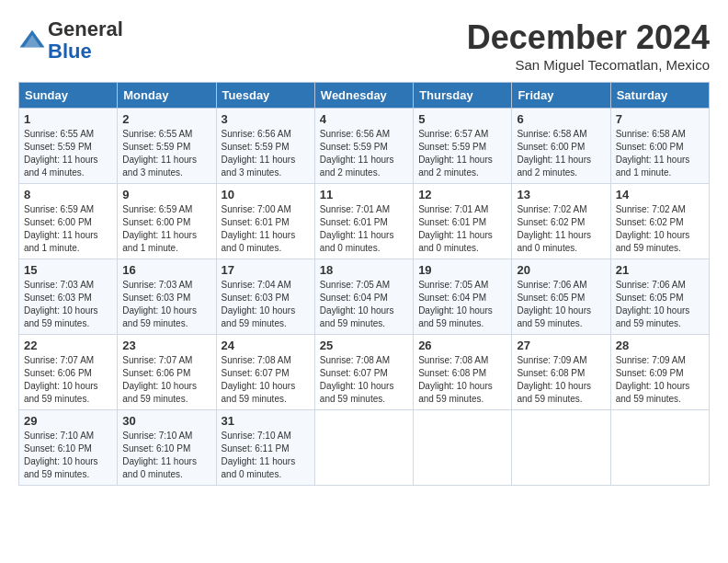  Describe the element at coordinates (266, 455) in the screenshot. I see `day-info: Sunrise: 7:10 AM Sunset: 6:11 PM Dayligh…` at that location.